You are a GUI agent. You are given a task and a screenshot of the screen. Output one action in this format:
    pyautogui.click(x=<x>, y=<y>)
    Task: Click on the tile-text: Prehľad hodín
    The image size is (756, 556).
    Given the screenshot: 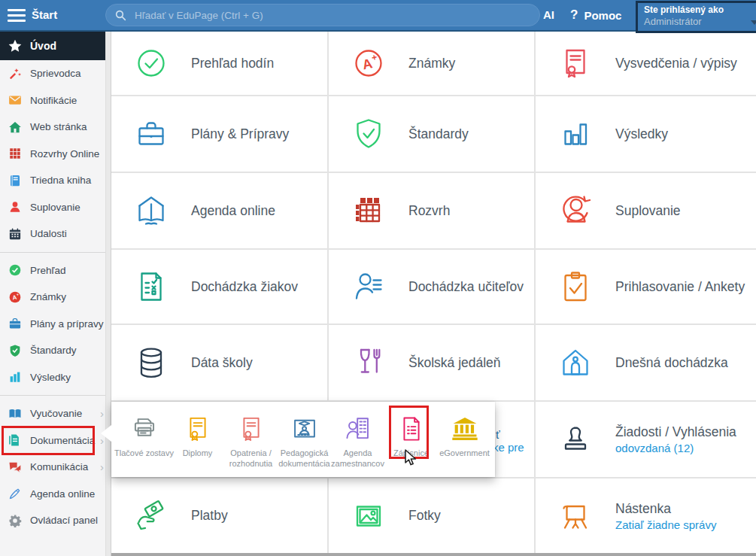 What is the action you would take?
    pyautogui.click(x=232, y=63)
    